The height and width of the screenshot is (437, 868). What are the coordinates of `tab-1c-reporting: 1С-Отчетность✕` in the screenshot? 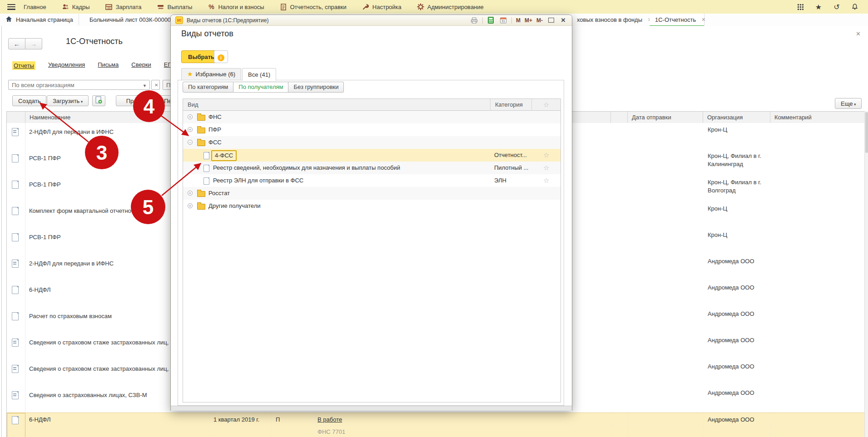 It's located at (677, 20).